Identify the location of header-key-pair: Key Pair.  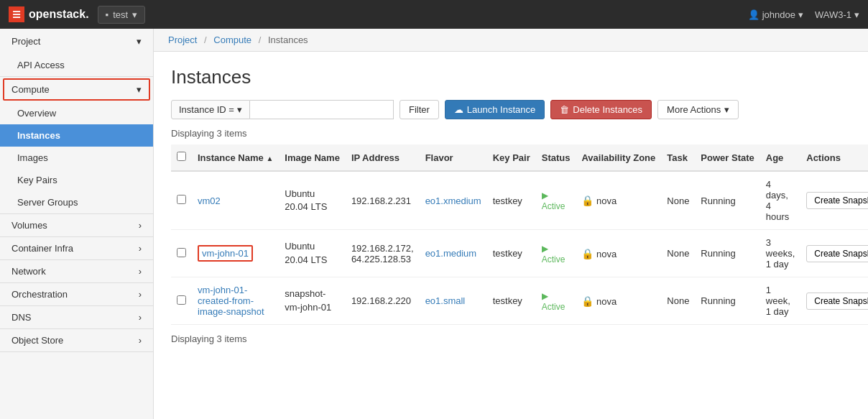
(512, 158).